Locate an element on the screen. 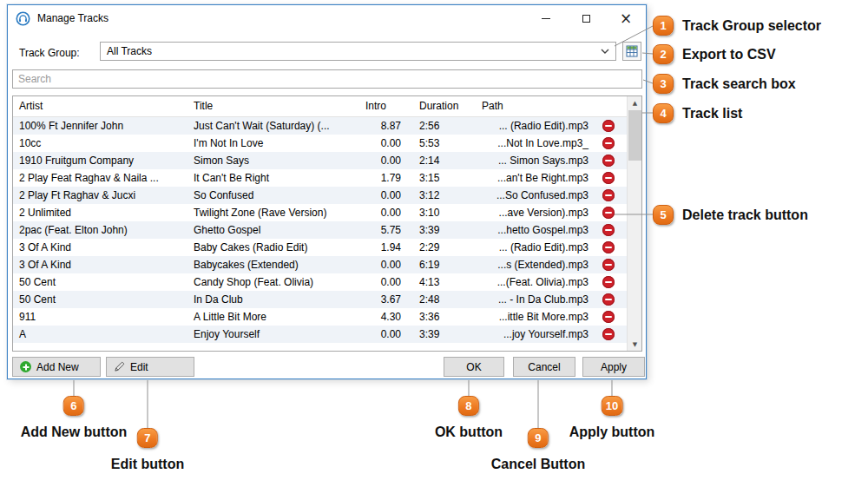 This screenshot has width=868, height=487. cell-artist: 911 is located at coordinates (100, 317).